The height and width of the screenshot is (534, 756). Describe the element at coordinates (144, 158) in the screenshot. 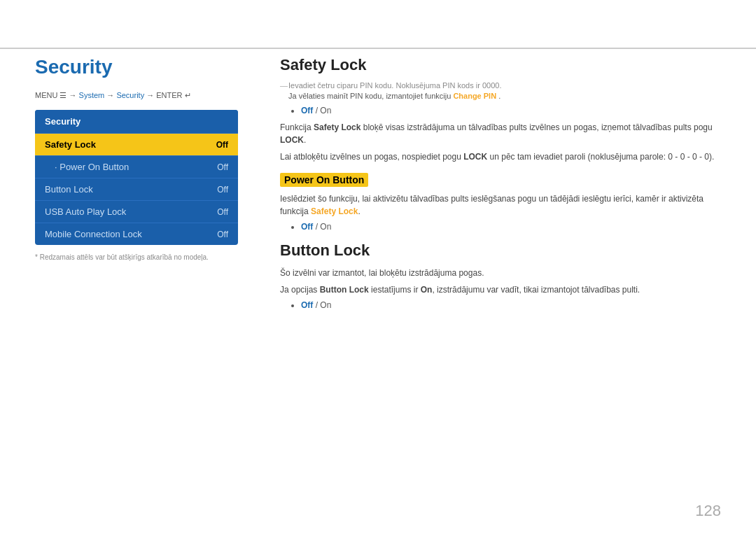

I see `left-panel: Security MENU ☰ → System → Security → EN…` at that location.